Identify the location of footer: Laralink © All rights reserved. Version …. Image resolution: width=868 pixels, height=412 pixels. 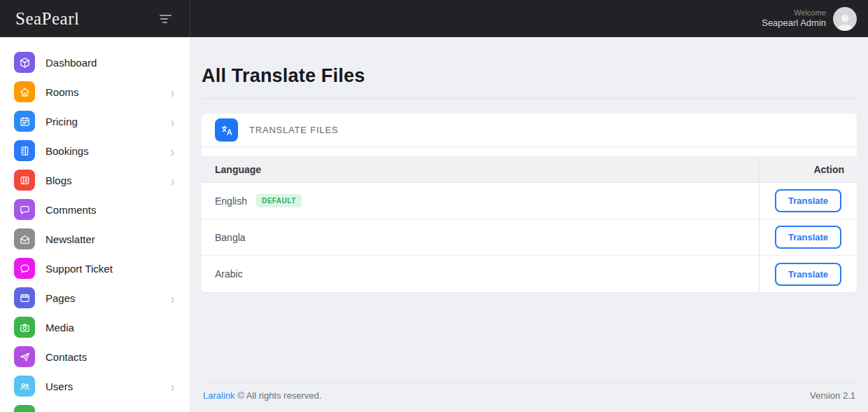
(529, 397).